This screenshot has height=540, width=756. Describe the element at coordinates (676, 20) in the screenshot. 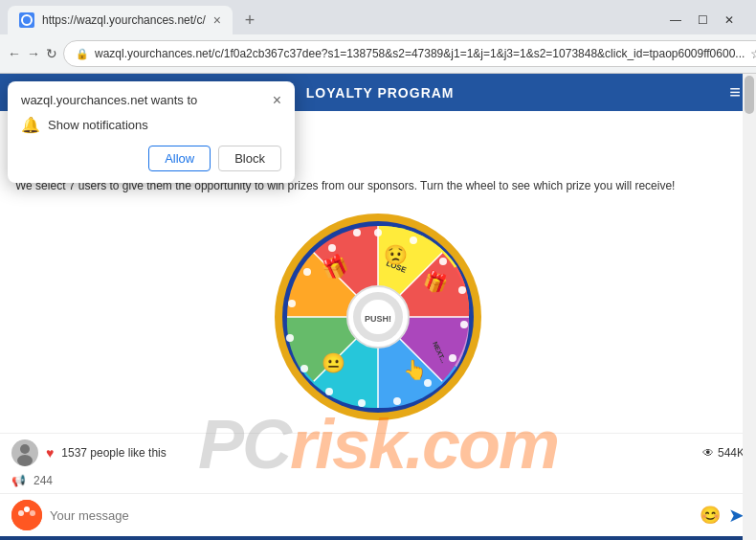

I see `minimize-button: —` at that location.